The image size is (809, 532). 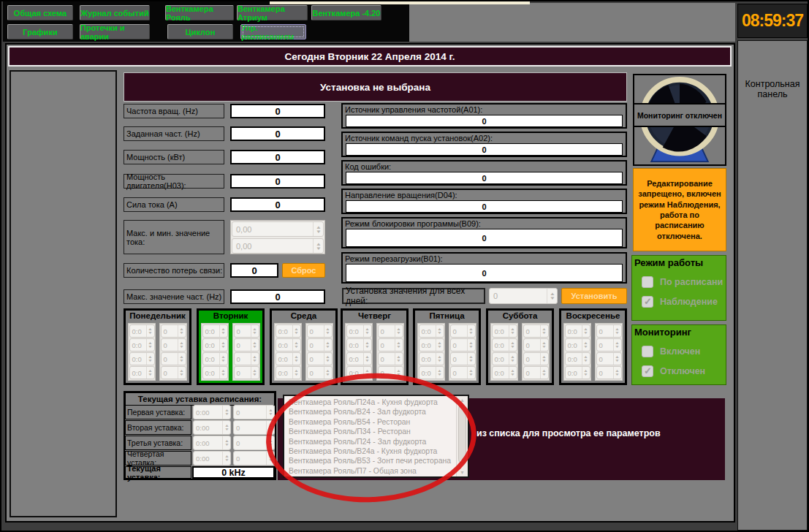 I want to click on spinner: 0,00▲▼, so click(x=278, y=246).